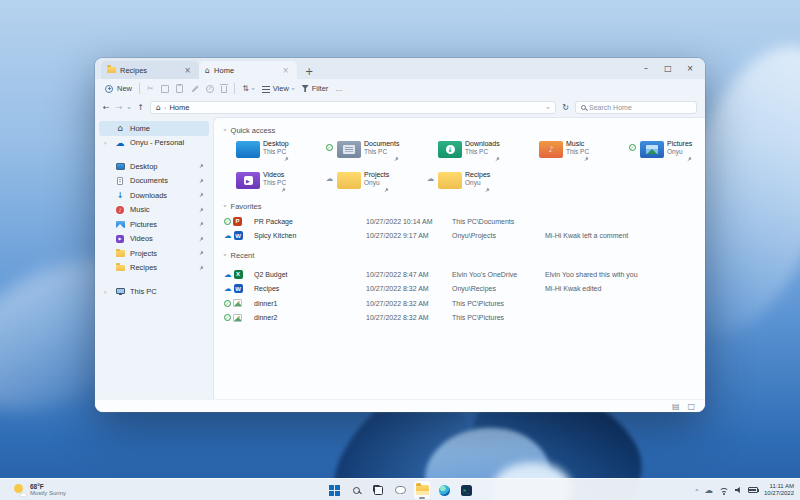 This screenshot has width=800, height=500. I want to click on up-icon: ↑, so click(140, 108).